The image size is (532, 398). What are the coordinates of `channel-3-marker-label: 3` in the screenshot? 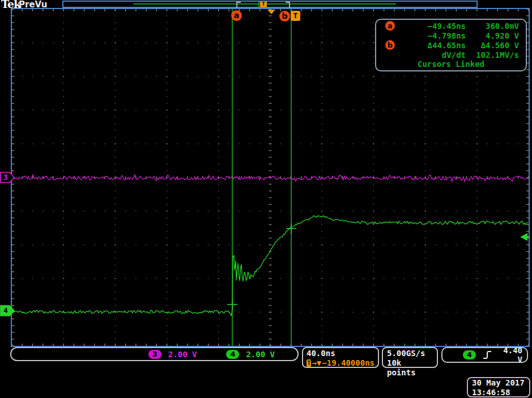 It's located at (6, 177).